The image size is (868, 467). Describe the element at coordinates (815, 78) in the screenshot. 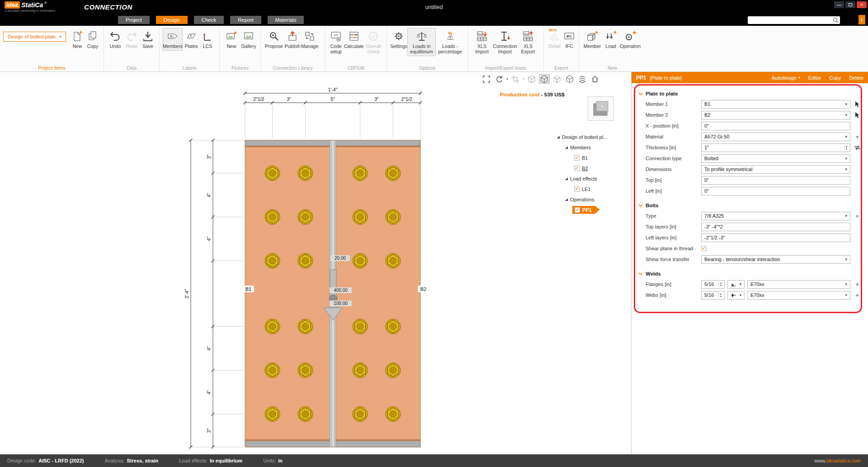

I see `editor-button: Editor` at that location.